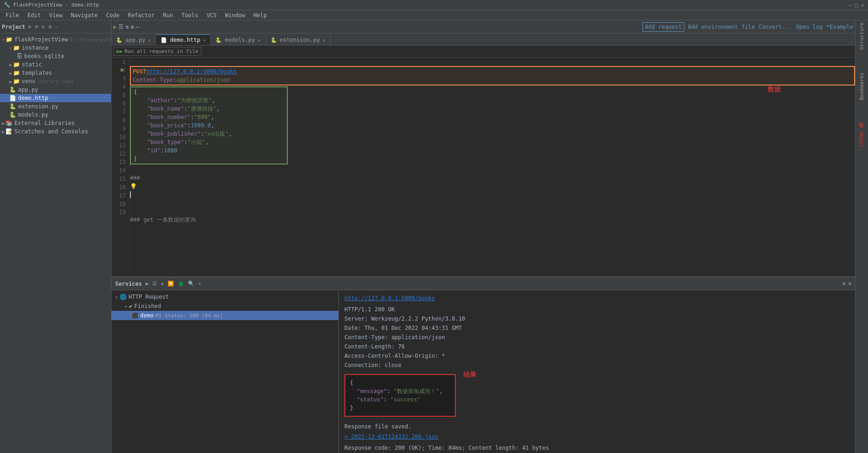 Image resolution: width=868 pixels, height=453 pixels. What do you see at coordinates (44, 27) in the screenshot?
I see `expand-icon: ⇅` at bounding box center [44, 27].